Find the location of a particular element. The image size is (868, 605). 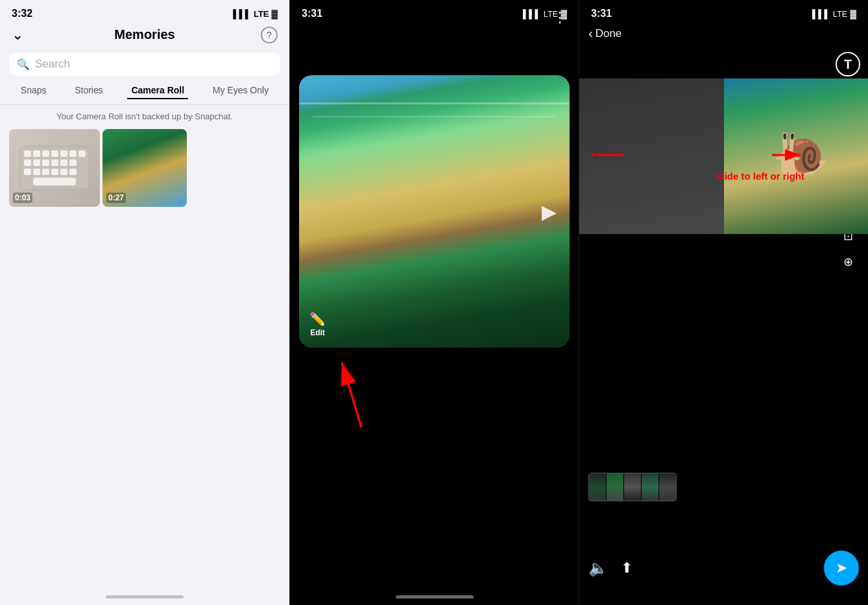

memories-header: ⌄ Memories ? is located at coordinates (145, 36).